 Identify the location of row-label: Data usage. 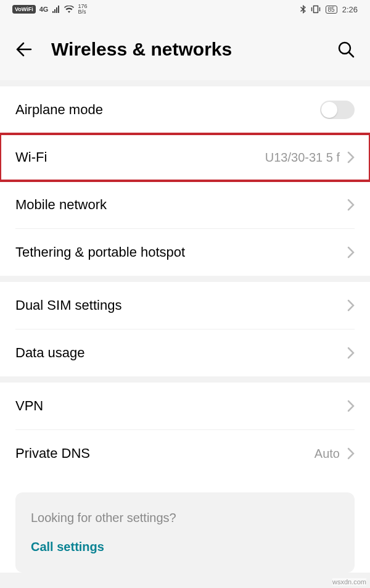
(178, 353).